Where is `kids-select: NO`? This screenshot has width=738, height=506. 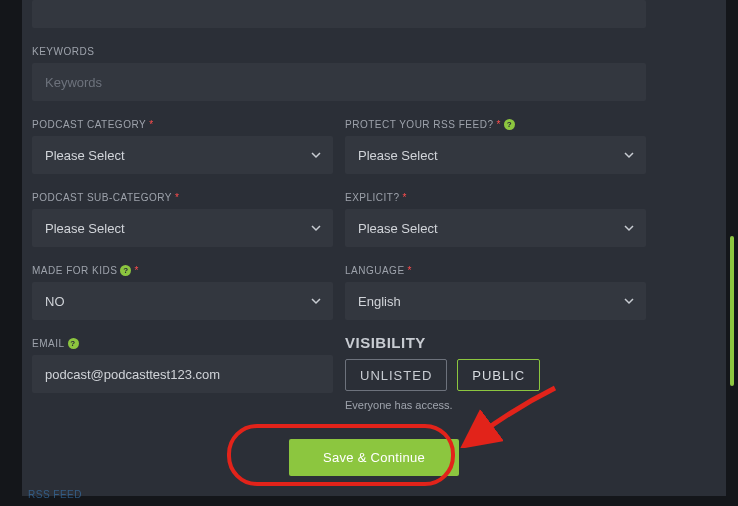 kids-select: NO is located at coordinates (182, 301).